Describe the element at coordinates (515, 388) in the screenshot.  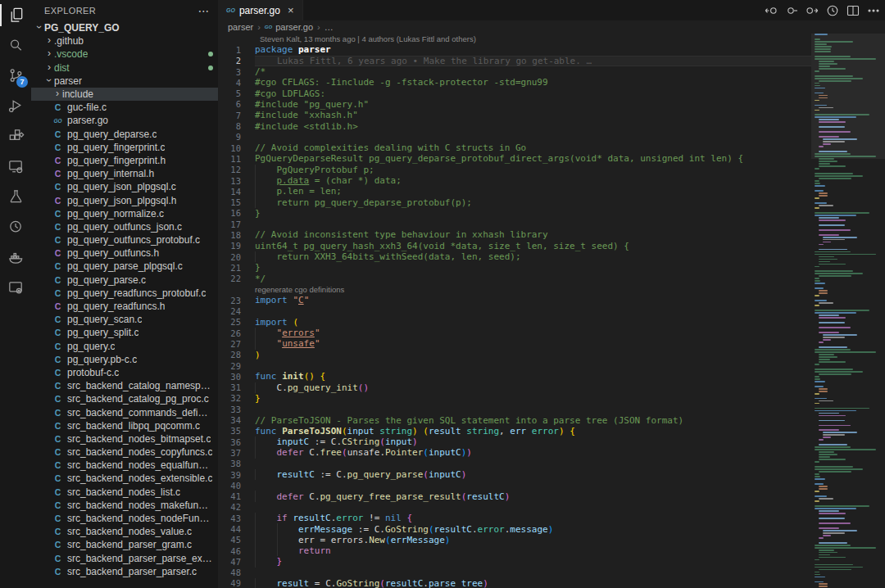
I see `code-line-31: 31C.pg_query_init()` at that location.